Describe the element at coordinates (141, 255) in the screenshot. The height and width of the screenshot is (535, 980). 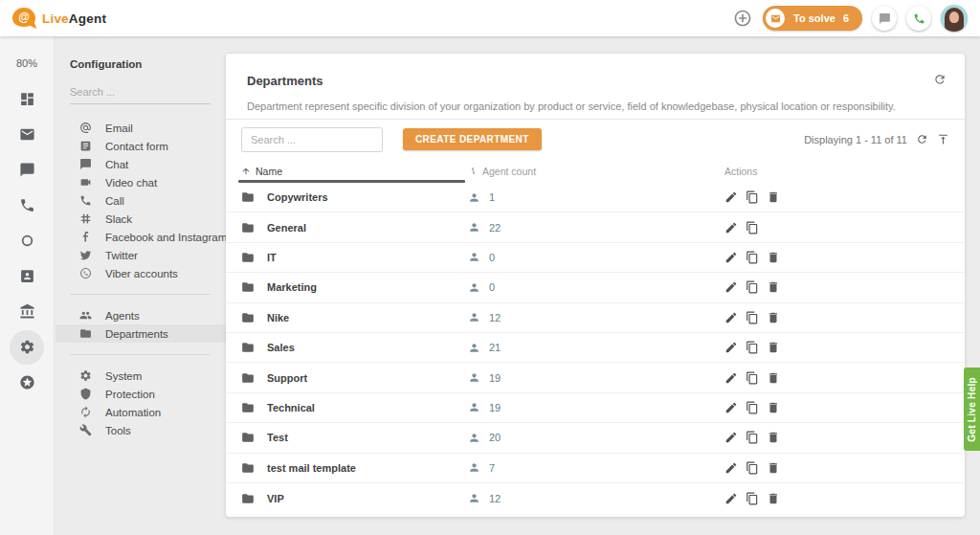
I see `sidebar-item-twitter: Twitter` at that location.